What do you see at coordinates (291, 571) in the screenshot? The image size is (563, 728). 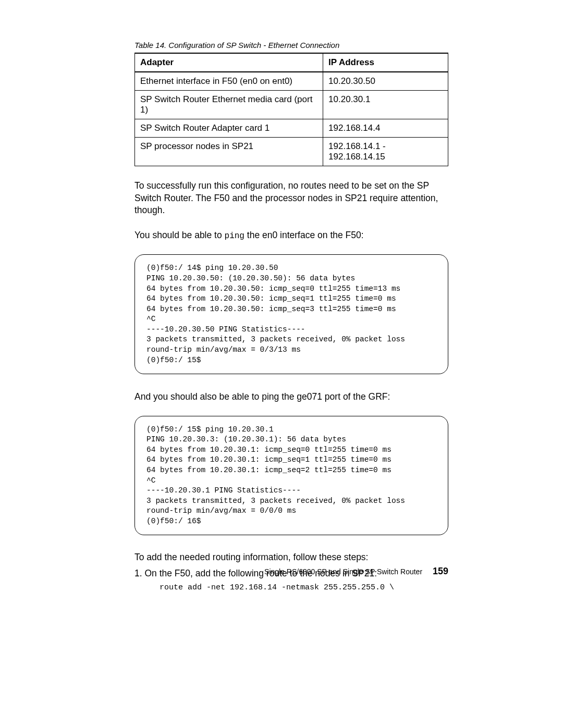 I see `page-footer: Single RS/6000 SP and Single SP Switch R…` at bounding box center [291, 571].